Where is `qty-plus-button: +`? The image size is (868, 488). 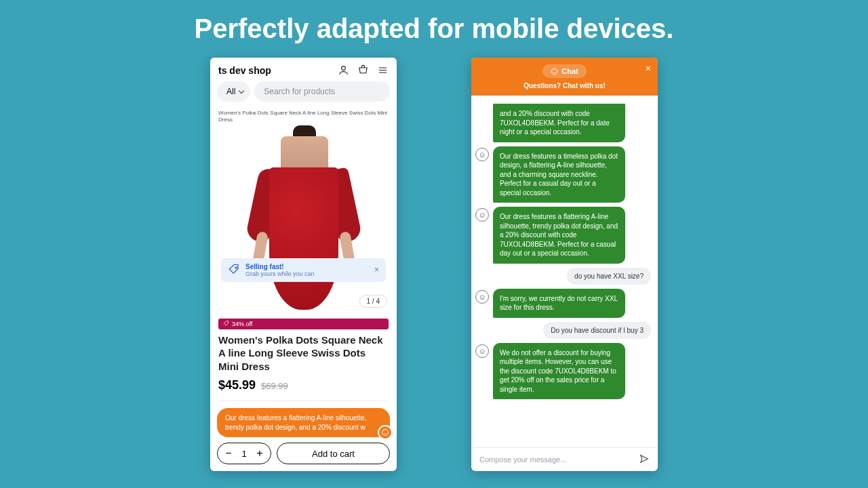
qty-plus-button: + is located at coordinates (260, 453).